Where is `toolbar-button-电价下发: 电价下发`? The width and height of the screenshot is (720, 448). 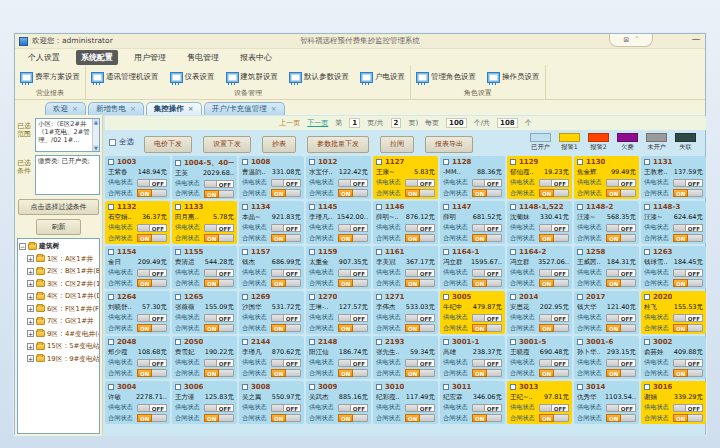 toolbar-button-电价下发: 电价下发 is located at coordinates (168, 144).